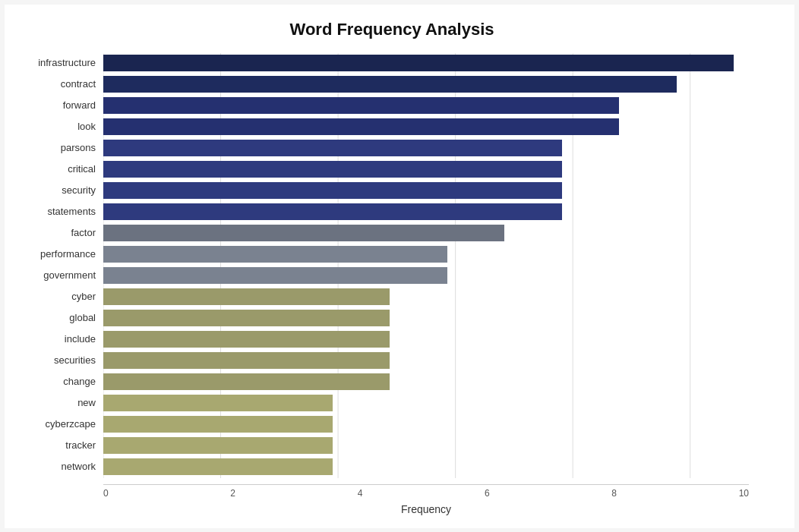  What do you see at coordinates (418, 84) in the screenshot?
I see `bar-row: contract` at bounding box center [418, 84].